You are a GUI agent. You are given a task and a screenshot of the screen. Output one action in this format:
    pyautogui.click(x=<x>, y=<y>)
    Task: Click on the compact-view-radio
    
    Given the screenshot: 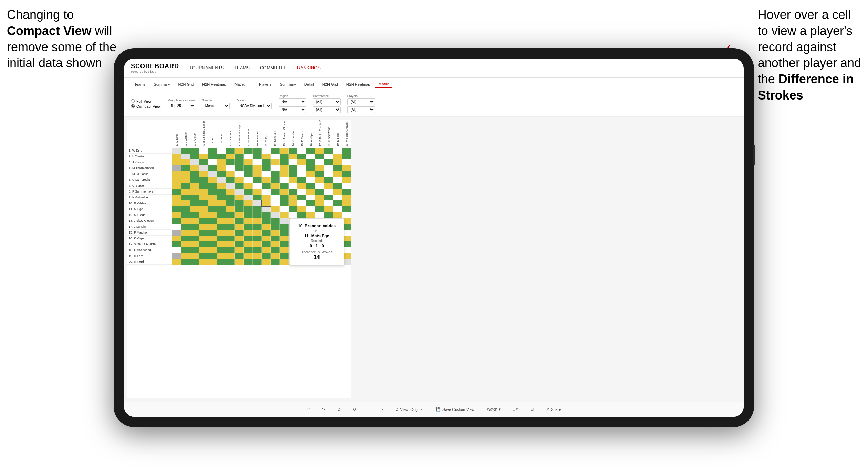 What is the action you would take?
    pyautogui.click(x=133, y=106)
    